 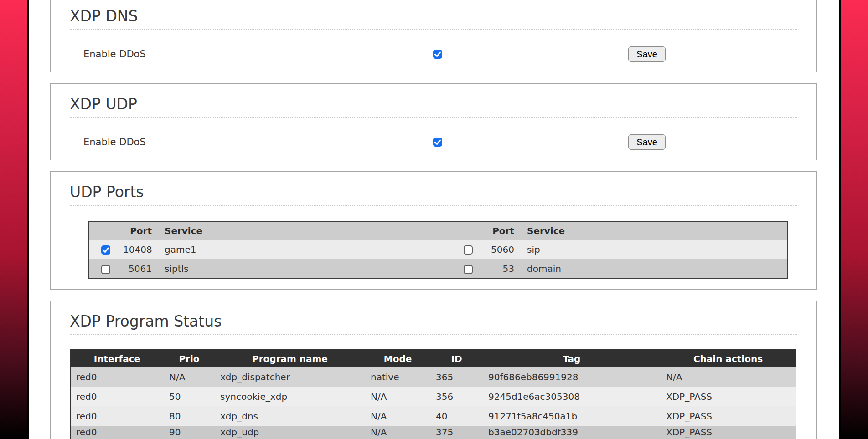 What do you see at coordinates (728, 377) in the screenshot?
I see `cell-chain-actions: N/A` at bounding box center [728, 377].